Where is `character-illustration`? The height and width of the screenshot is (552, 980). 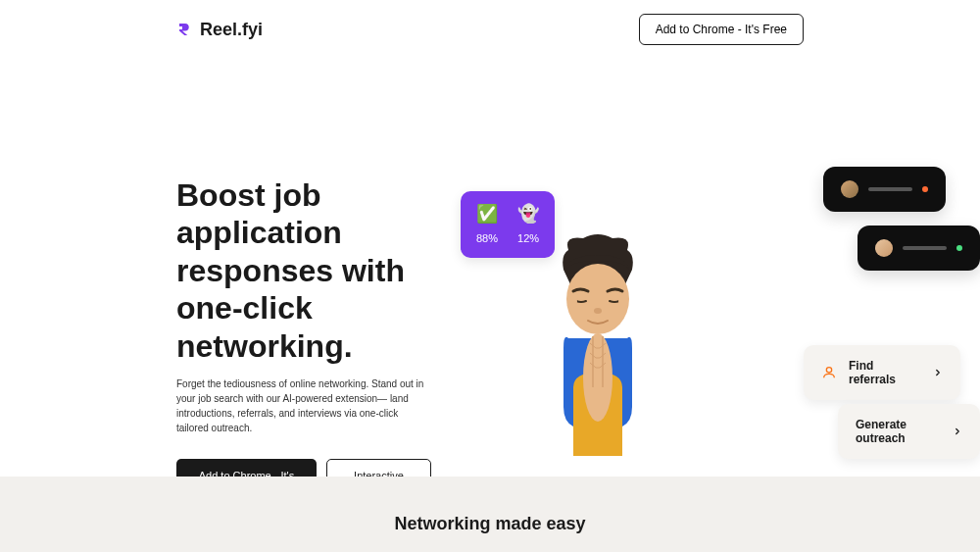 character-illustration is located at coordinates (598, 343).